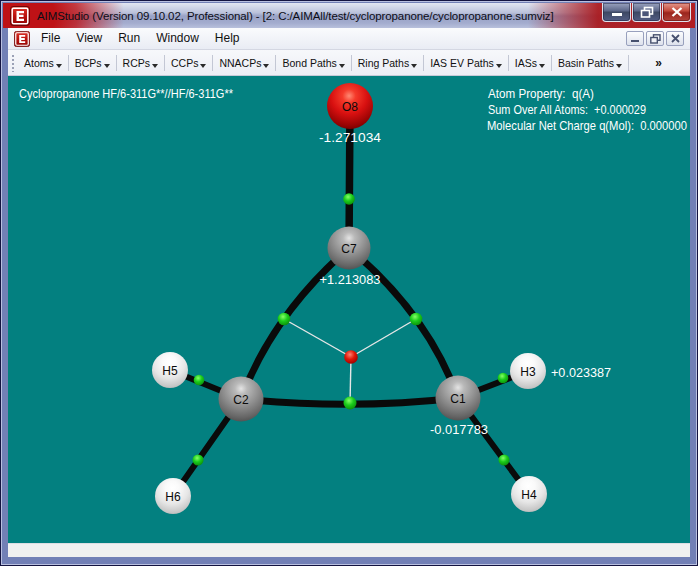 The width and height of the screenshot is (698, 566). What do you see at coordinates (350, 138) in the screenshot?
I see `atom-charge-o8: -1.271034` at bounding box center [350, 138].